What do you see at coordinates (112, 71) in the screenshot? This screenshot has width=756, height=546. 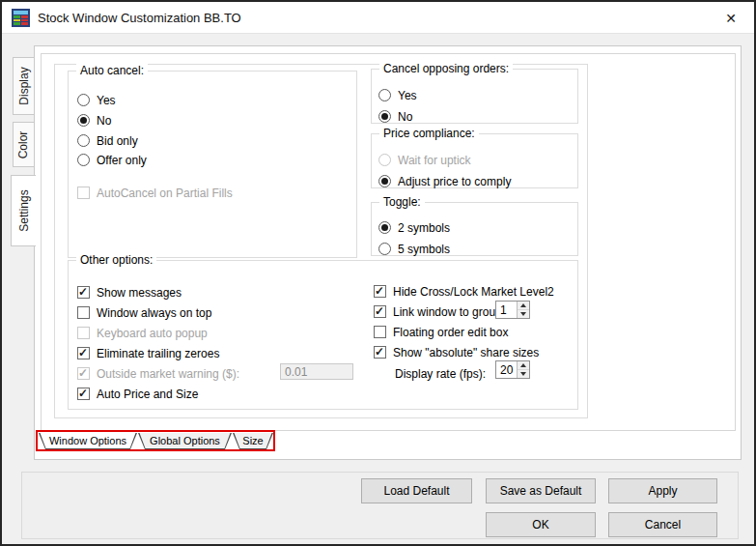 I see `auto-cancel-group-label: Auto cancel:` at bounding box center [112, 71].